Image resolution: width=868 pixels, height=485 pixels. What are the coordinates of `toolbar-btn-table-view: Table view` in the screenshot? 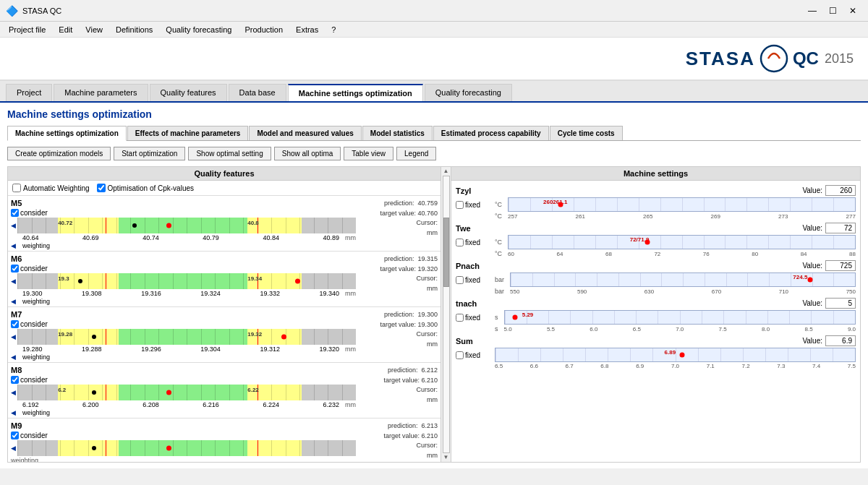 It's located at (369, 153).